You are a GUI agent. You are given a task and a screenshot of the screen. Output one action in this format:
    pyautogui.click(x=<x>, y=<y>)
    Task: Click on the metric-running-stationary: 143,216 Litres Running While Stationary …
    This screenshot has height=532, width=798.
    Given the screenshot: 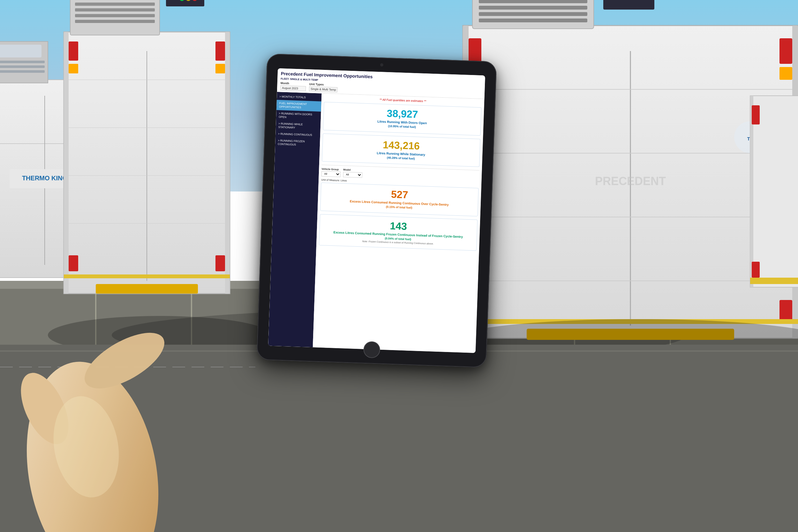 What is the action you would take?
    pyautogui.click(x=401, y=150)
    